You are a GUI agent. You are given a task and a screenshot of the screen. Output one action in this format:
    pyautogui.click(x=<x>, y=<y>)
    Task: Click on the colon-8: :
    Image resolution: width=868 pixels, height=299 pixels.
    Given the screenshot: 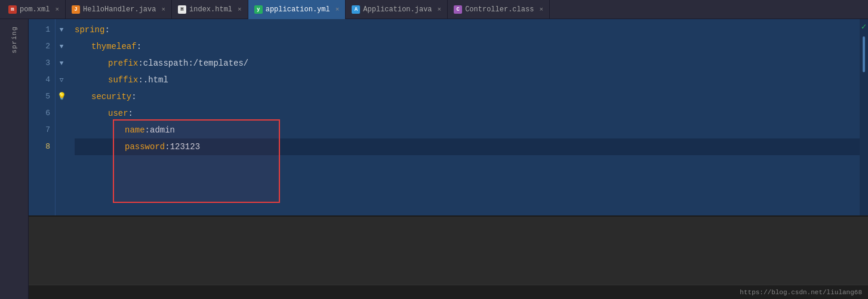 What is the action you would take?
    pyautogui.click(x=167, y=147)
    